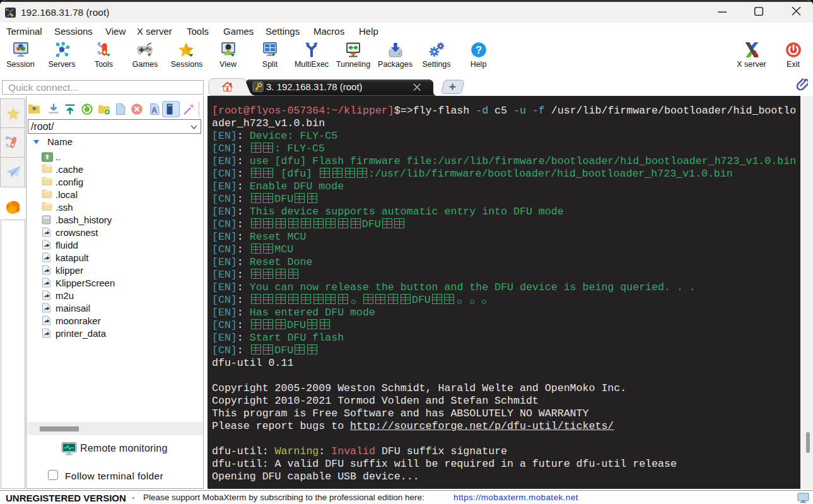  Describe the element at coordinates (154, 110) in the screenshot. I see `svg-text: A` at that location.